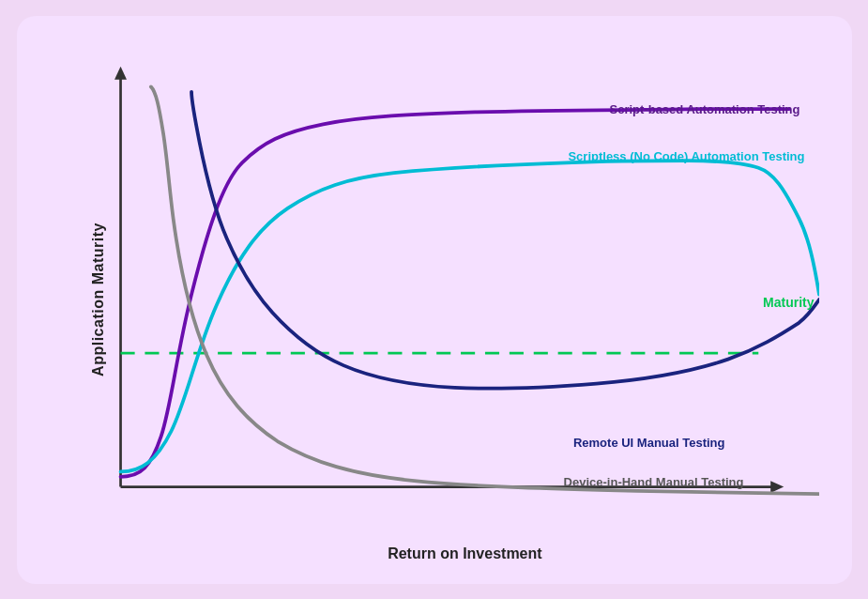 This screenshot has height=599, width=868. Describe the element at coordinates (649, 443) in the screenshot. I see `label-remote: Remote UI Manual Testing` at that location.